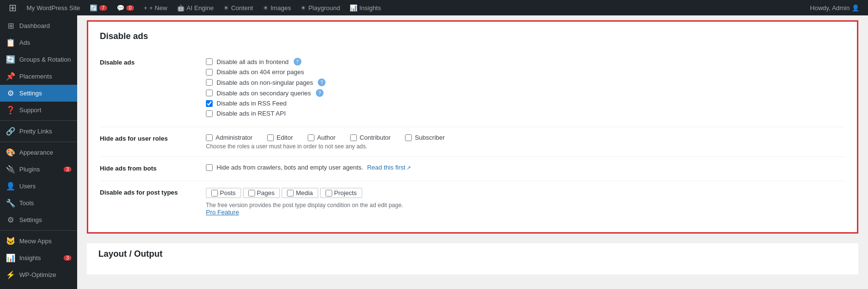 The height and width of the screenshot is (289, 868). I want to click on comments-count: 0, so click(130, 8).